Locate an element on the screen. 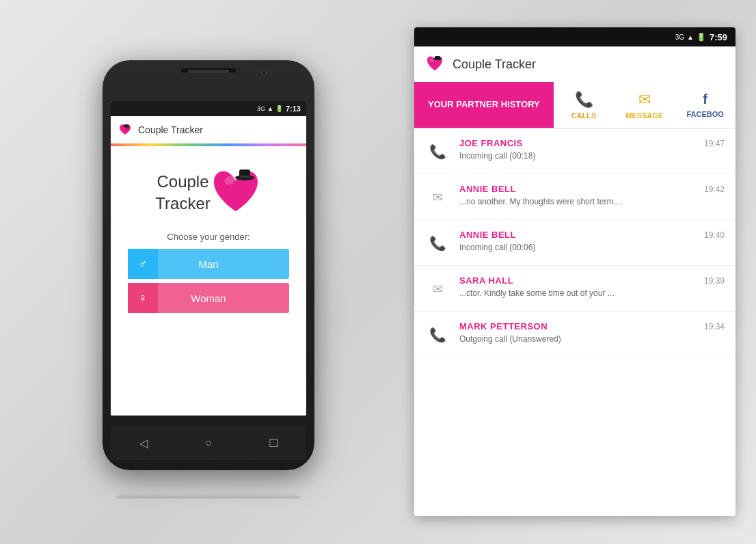  phone-status-bar: 3G ▲ 🔋 7:13 is located at coordinates (208, 109).